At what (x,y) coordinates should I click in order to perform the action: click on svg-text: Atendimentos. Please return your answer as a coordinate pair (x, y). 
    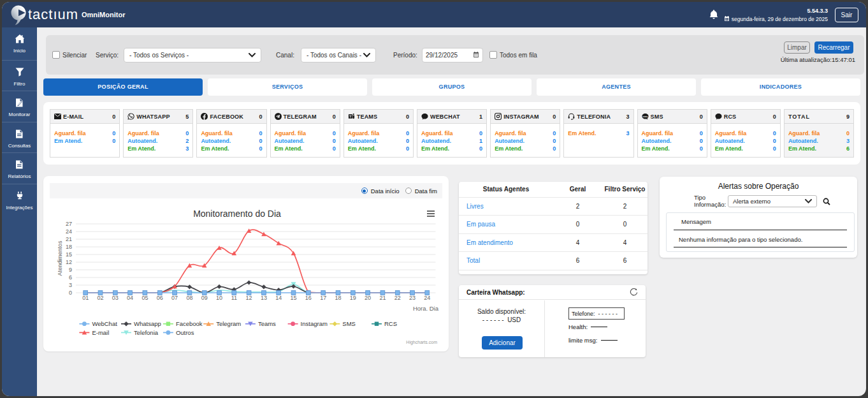
    Looking at the image, I should click on (60, 258).